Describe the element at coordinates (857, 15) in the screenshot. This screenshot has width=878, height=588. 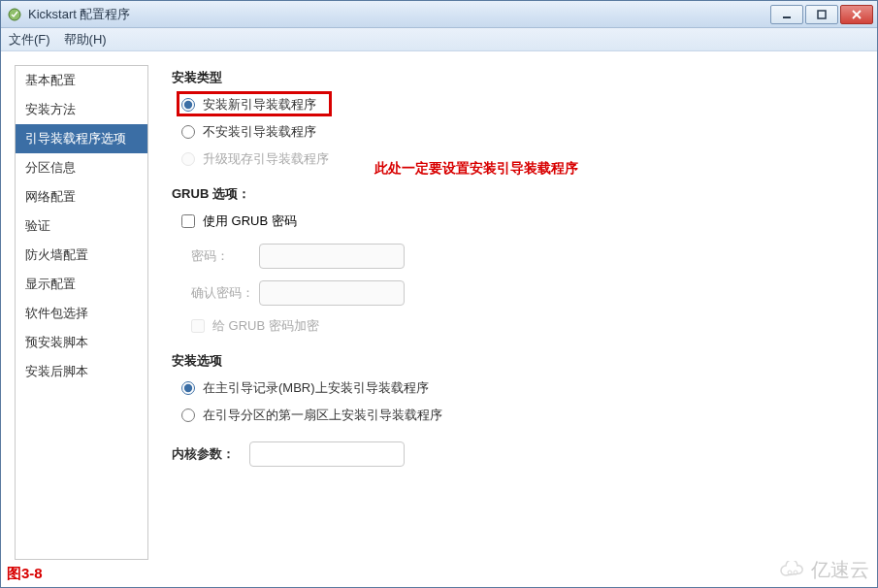
I see `close-button` at that location.